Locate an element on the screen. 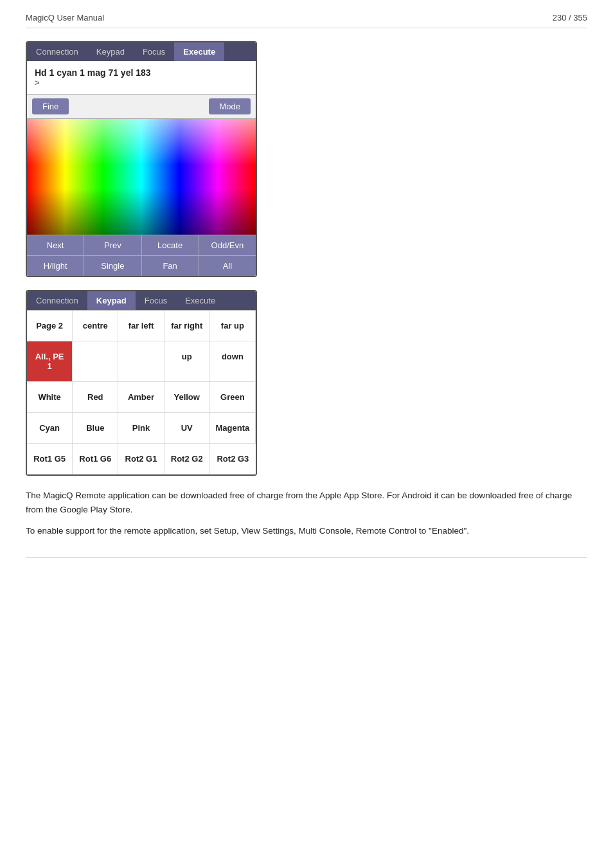 Image resolution: width=613 pixels, height=868 pixels. display-line1: Hd 1 cyan 1 mag 71 yel 183 is located at coordinates (141, 73).